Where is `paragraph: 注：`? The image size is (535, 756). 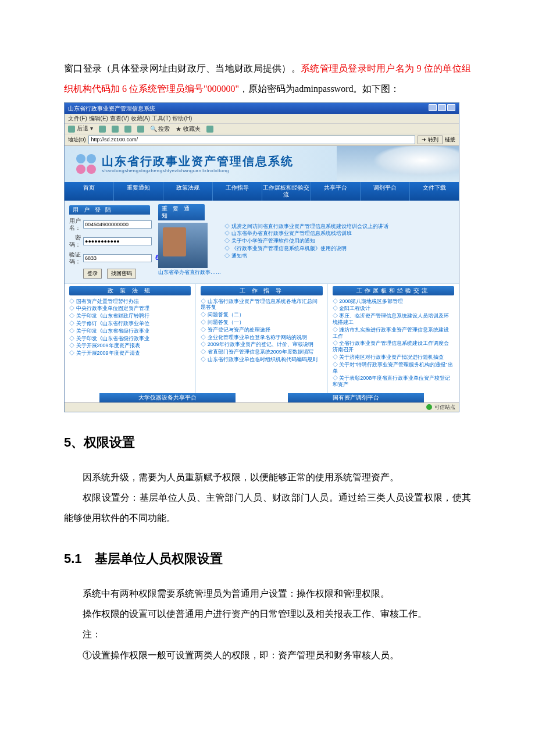 paragraph: 注： is located at coordinates (268, 634).